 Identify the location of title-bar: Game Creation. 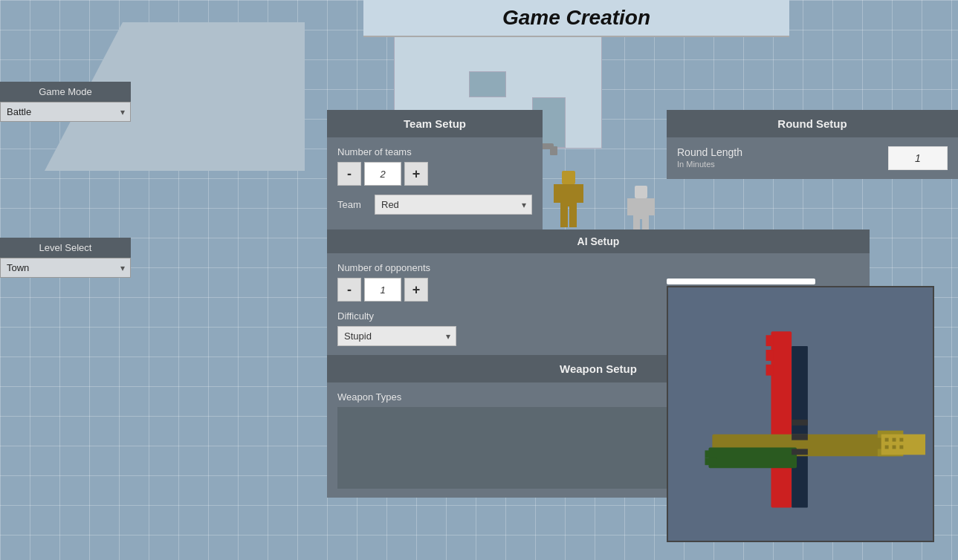
(577, 19).